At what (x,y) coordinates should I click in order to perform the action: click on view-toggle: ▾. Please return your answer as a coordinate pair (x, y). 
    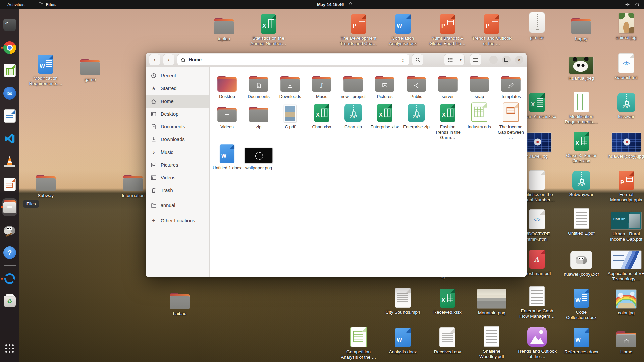
    Looking at the image, I should click on (454, 60).